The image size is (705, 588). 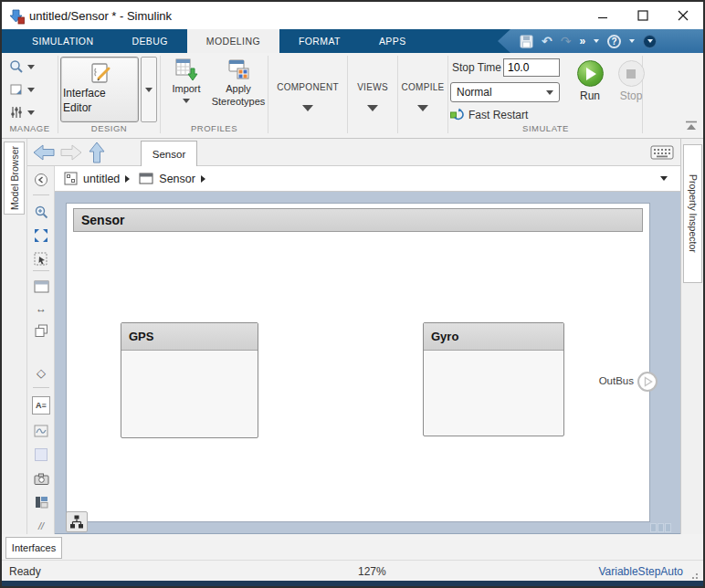 What do you see at coordinates (22, 89) in the screenshot?
I see `screenshot-button` at bounding box center [22, 89].